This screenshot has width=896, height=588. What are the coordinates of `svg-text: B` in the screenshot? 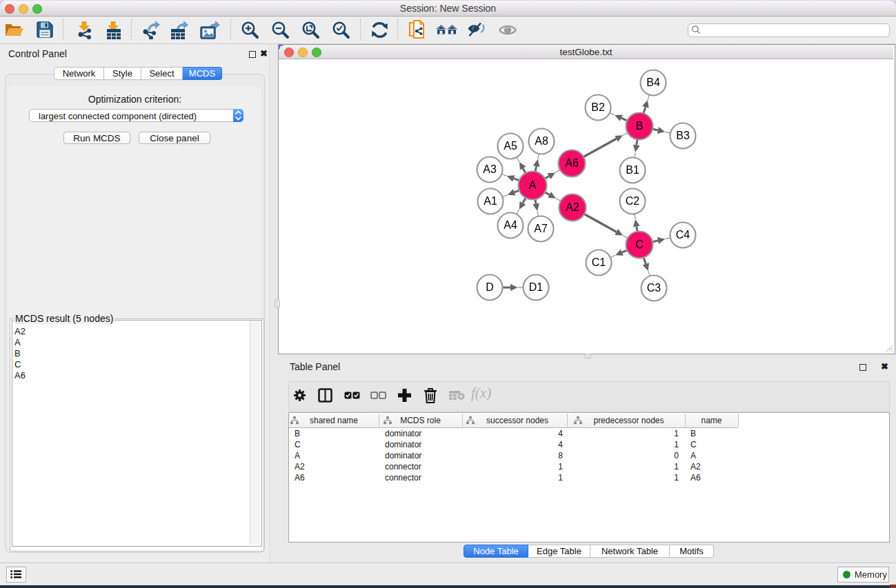 It's located at (640, 125).